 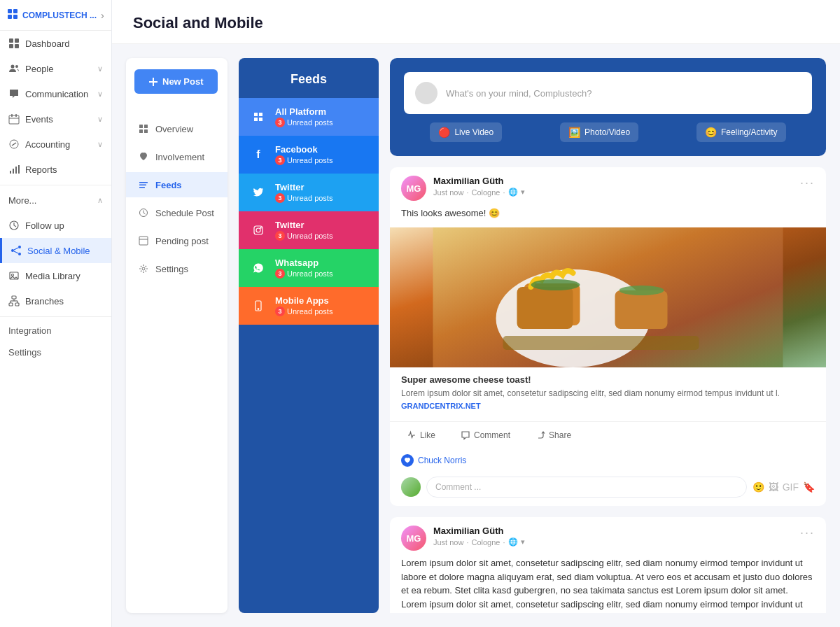 I want to click on emoji-icon-1: 🙂, so click(x=759, y=487).